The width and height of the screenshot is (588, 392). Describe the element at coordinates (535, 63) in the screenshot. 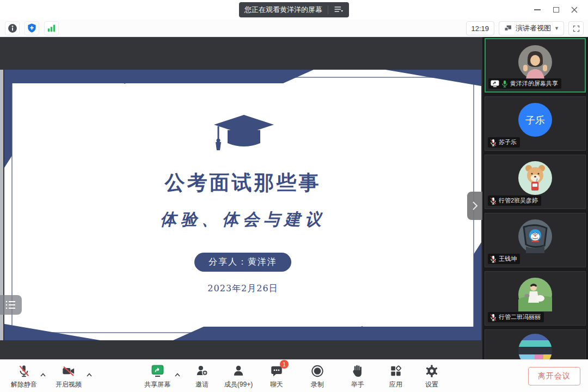

I see `avatar-photo` at that location.